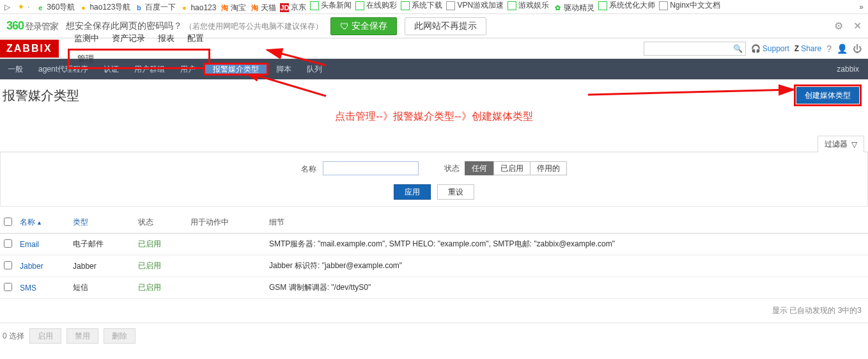  Describe the element at coordinates (166, 38) in the screenshot. I see `main-nav-item: 报表` at that location.